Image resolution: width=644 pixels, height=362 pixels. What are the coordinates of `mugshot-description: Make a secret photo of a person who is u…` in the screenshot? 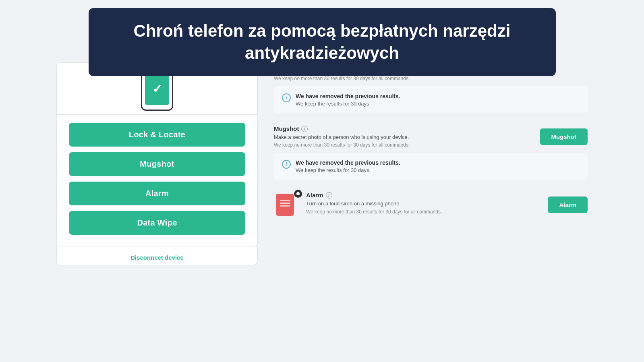 It's located at (403, 137).